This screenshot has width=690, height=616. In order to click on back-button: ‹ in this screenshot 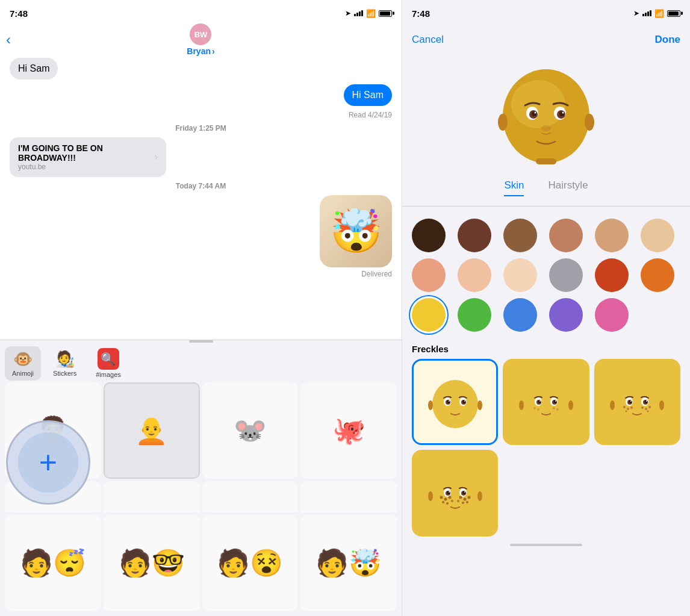, I will do `click(8, 40)`.